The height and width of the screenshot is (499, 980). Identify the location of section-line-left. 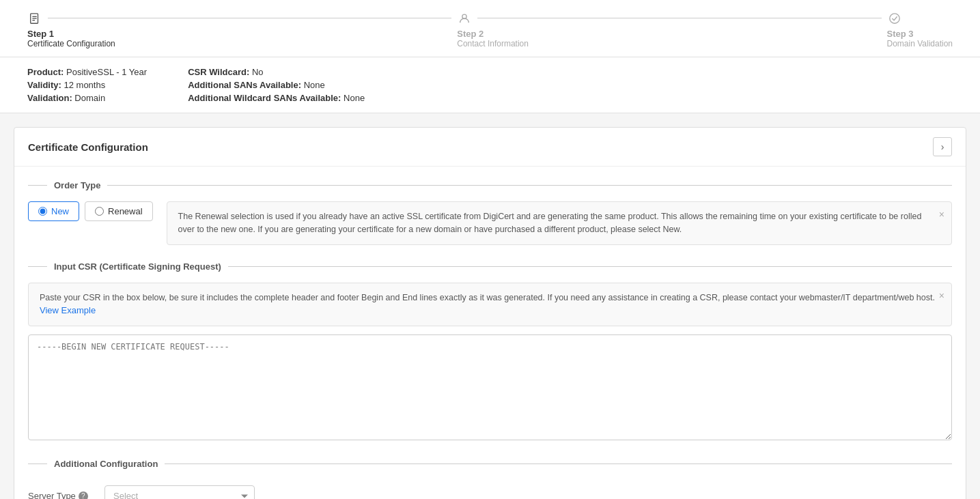
(38, 186).